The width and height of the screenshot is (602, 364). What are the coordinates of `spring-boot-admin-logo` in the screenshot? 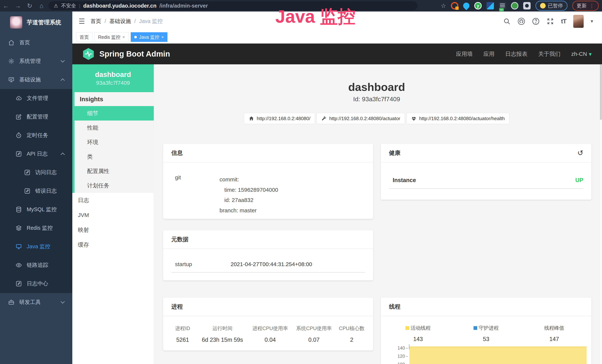 It's located at (88, 54).